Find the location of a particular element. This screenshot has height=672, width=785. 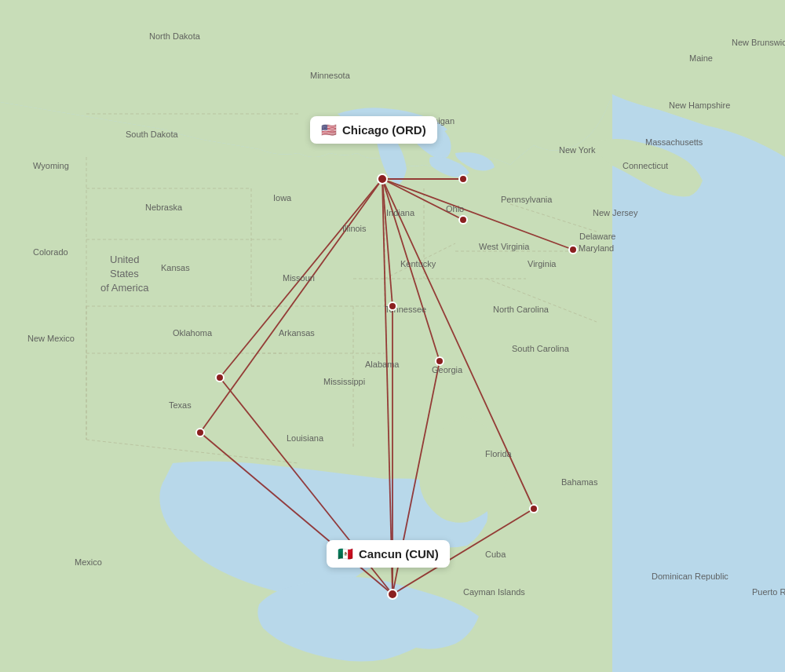

svg-text: Minnesota is located at coordinates (330, 75).